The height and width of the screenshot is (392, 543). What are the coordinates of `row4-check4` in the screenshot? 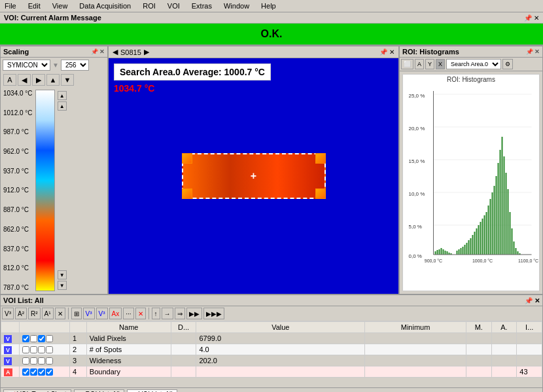 It's located at (50, 372).